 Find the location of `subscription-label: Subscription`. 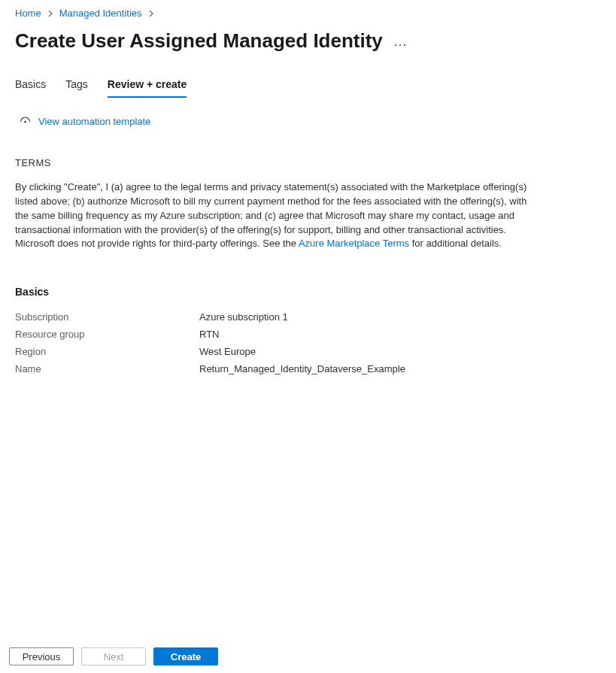

subscription-label: Subscription is located at coordinates (107, 317).